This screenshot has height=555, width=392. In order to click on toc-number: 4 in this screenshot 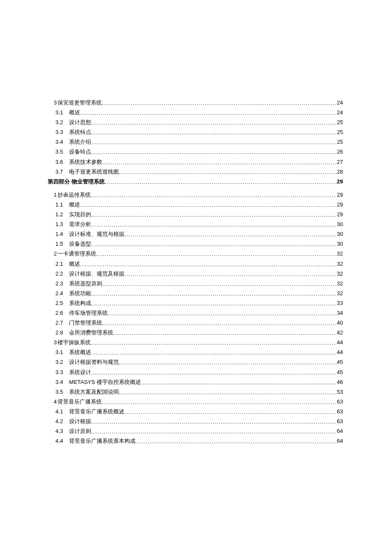, I will do `click(55, 402)`.